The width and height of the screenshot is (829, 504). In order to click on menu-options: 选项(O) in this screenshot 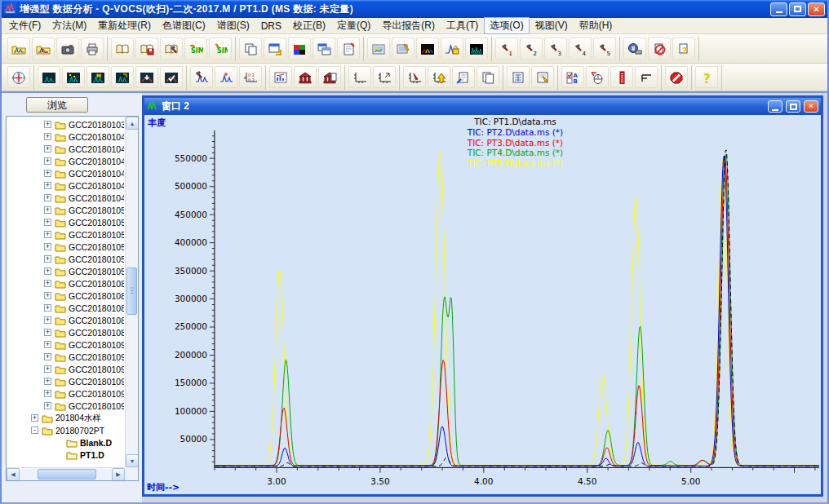, I will do `click(506, 26)`.